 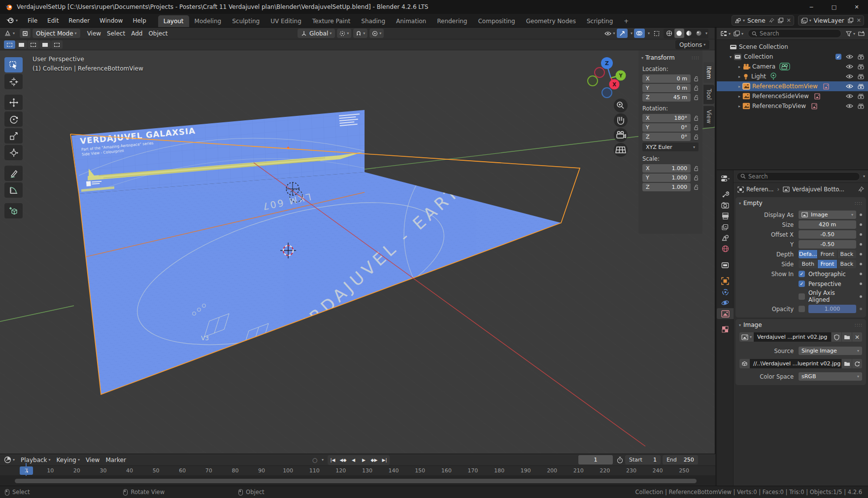 I want to click on gizmo-x-negative, so click(x=600, y=72).